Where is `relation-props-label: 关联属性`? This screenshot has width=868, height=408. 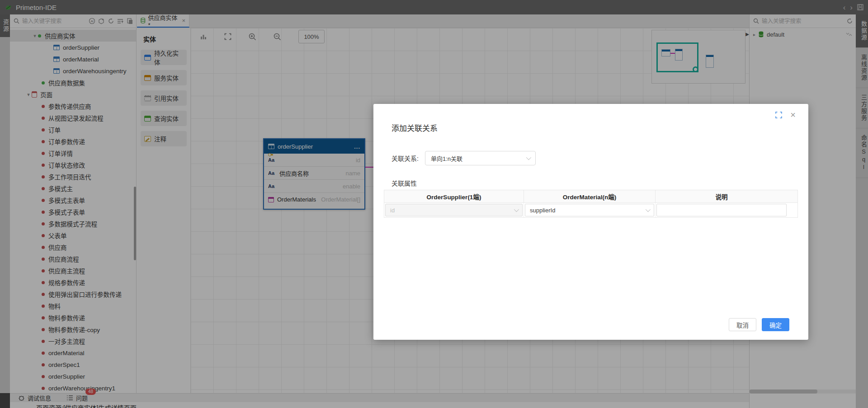 relation-props-label: 关联属性 is located at coordinates (404, 183).